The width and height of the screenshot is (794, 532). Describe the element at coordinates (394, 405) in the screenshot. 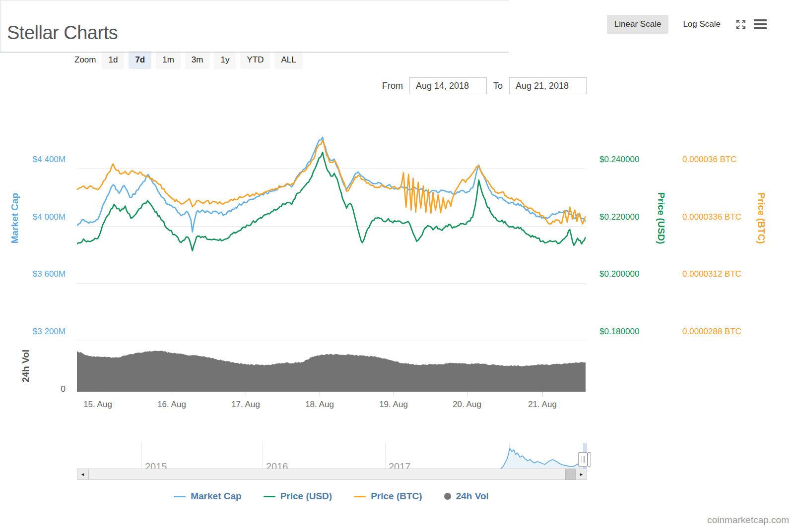

I see `x-axis-label: 19. Aug` at that location.